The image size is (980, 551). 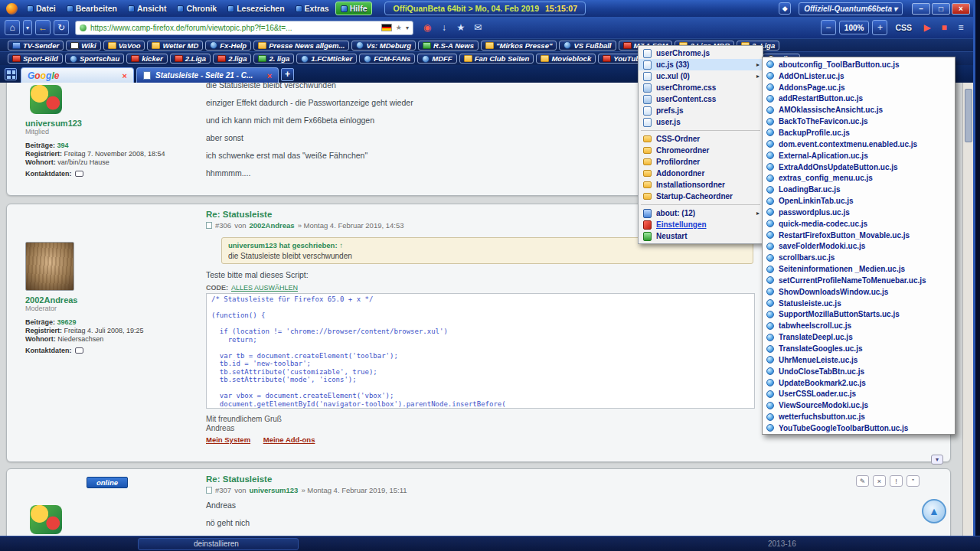 I want to click on submenu-item: AddOnLister.uc.js, so click(x=860, y=77).